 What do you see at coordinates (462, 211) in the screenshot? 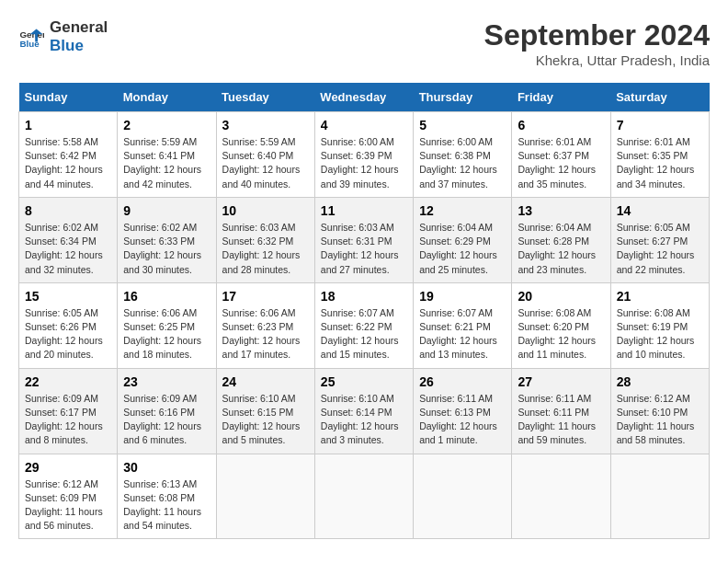
I see `day-number: 12` at bounding box center [462, 211].